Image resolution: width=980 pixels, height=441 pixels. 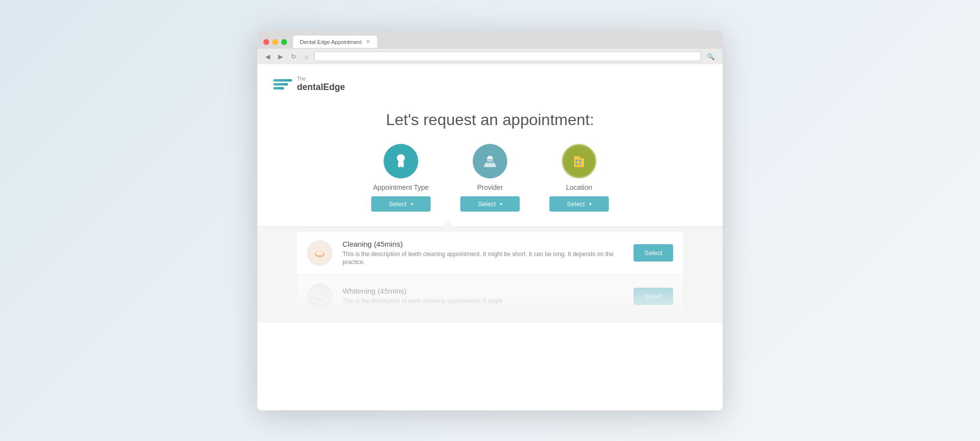 What do you see at coordinates (321, 79) in the screenshot?
I see `logo-the: The` at bounding box center [321, 79].